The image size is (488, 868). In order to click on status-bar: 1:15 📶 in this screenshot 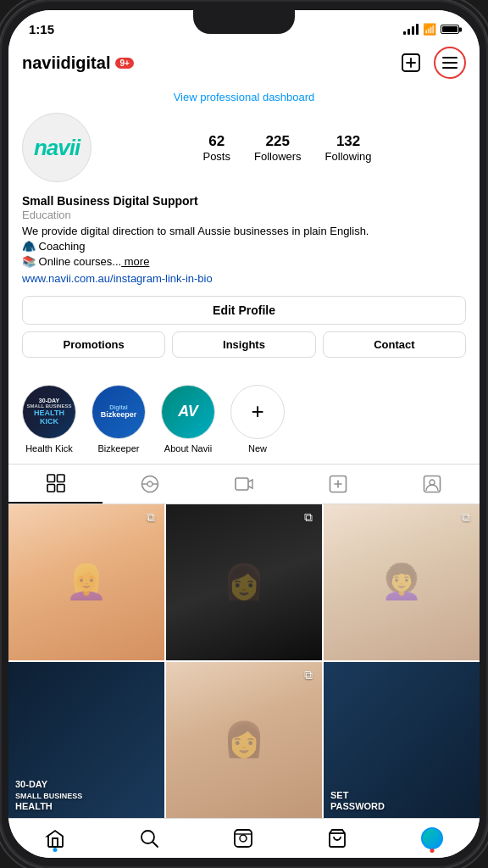, I will do `click(244, 25)`.